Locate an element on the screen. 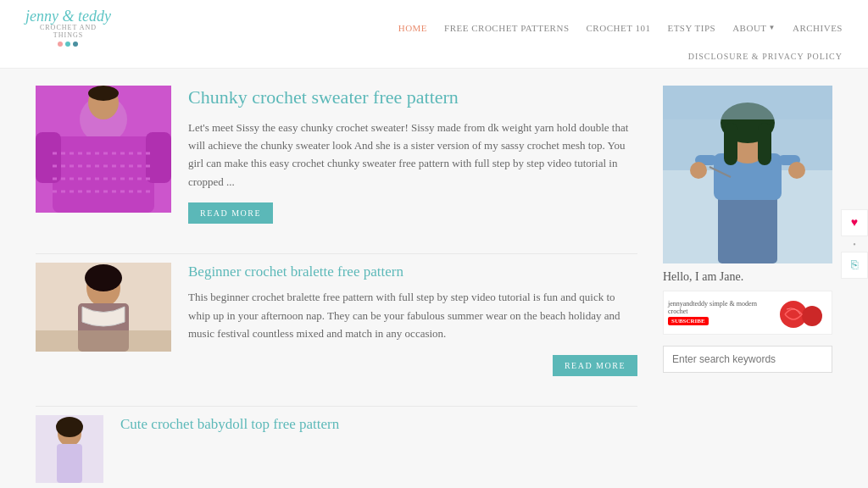 Image resolution: width=868 pixels, height=488 pixels. favorite-button: ♥ is located at coordinates (854, 223).